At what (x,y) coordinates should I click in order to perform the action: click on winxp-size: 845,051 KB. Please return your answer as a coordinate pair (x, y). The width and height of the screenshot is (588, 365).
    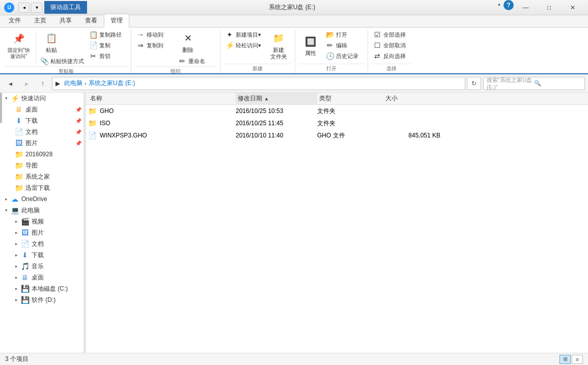
    Looking at the image, I should click on (414, 135).